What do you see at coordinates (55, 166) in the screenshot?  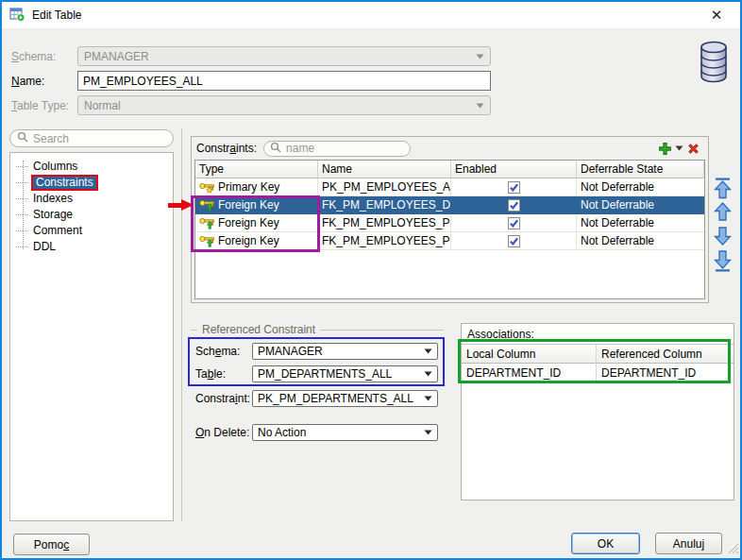 I see `sidebar-item-label: Columns` at bounding box center [55, 166].